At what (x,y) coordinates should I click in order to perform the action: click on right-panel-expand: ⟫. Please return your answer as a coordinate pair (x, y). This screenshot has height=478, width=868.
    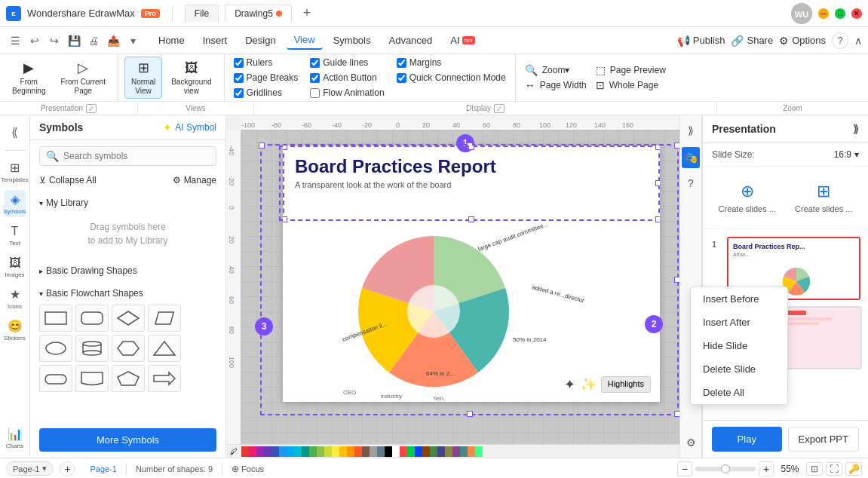
    Looking at the image, I should click on (856, 129).